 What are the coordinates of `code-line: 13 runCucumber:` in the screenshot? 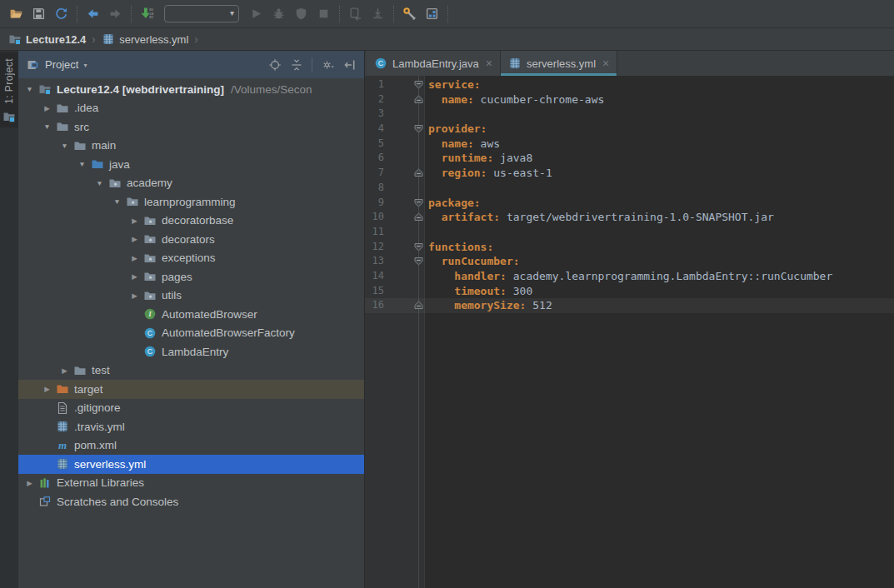 It's located at (630, 262).